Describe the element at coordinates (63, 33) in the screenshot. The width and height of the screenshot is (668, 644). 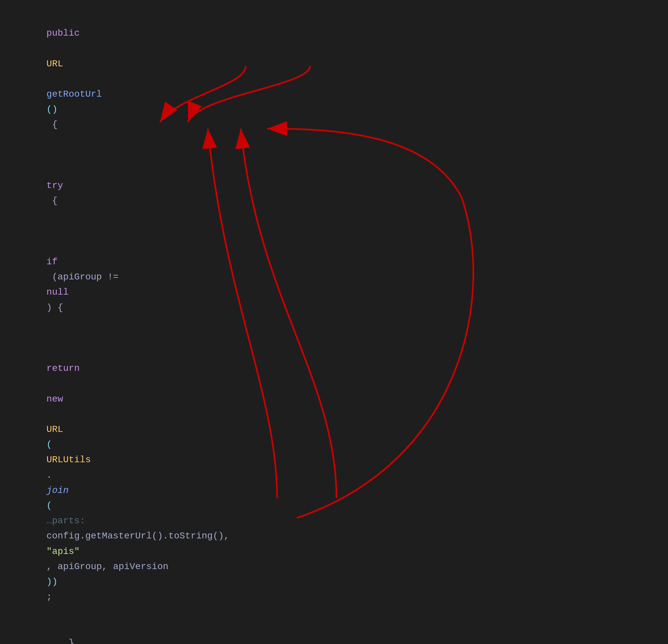
I see `kw-public: public` at that location.